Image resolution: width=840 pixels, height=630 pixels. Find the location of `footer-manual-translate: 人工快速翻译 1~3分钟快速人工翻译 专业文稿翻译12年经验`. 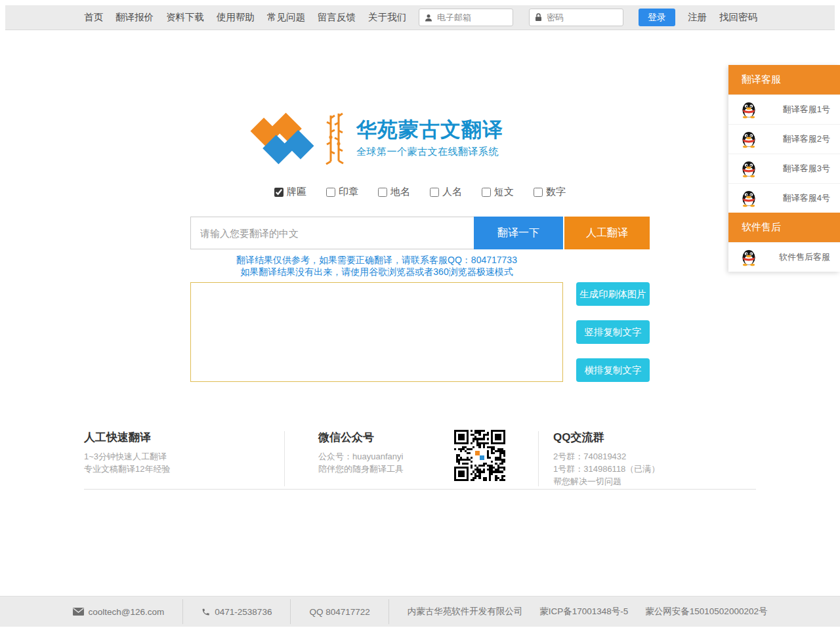

footer-manual-translate: 人工快速翻译 1~3分钟快速人工翻译 专业文稿翻译12年经验 is located at coordinates (127, 453).